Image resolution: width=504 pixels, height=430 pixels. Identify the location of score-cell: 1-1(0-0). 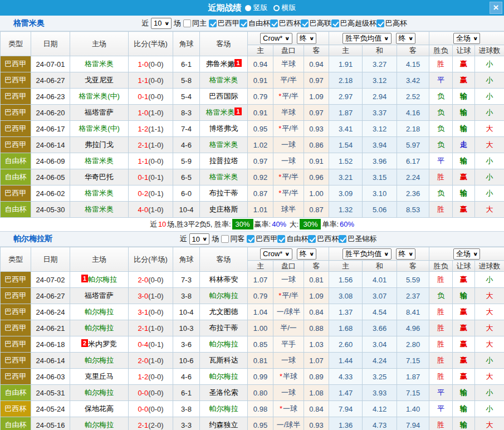
(151, 162).